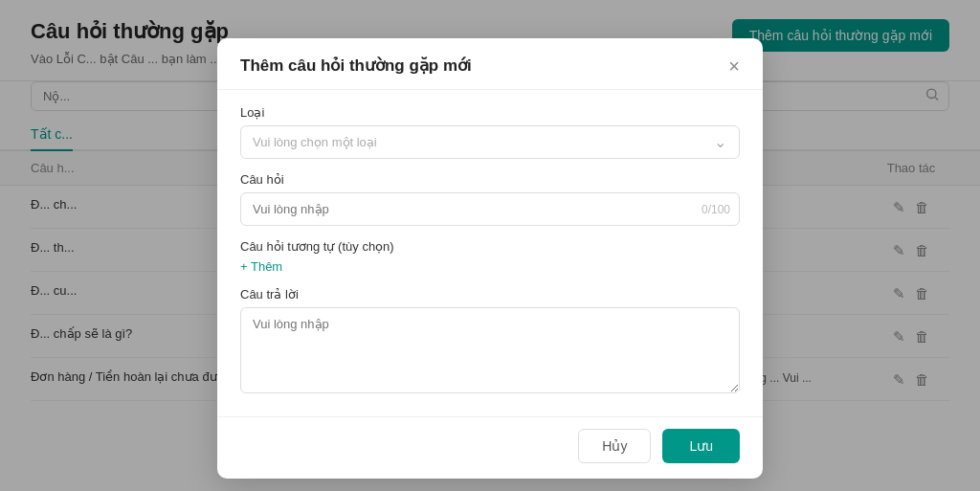  Describe the element at coordinates (490, 113) in the screenshot. I see `type-label: Loại` at that location.